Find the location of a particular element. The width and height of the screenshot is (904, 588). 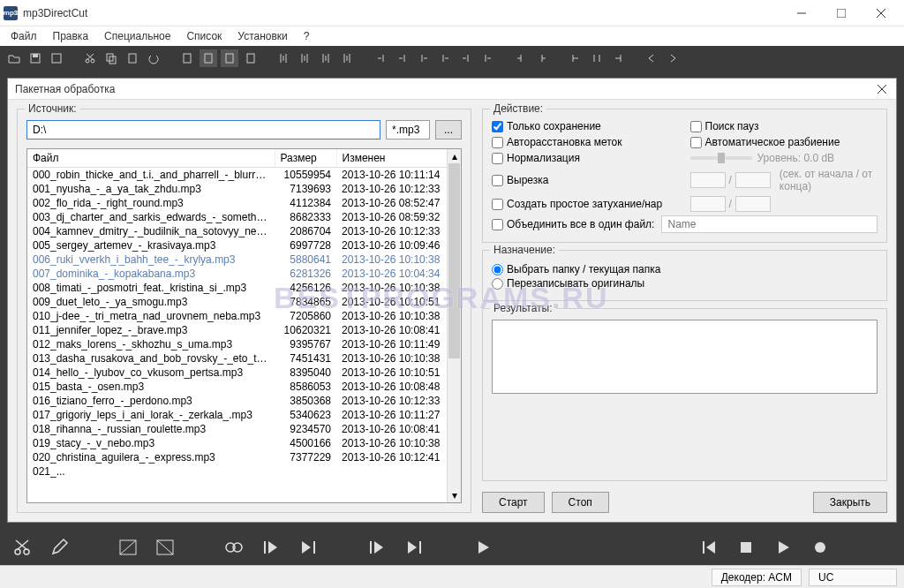

jump4-icon is located at coordinates (597, 58).